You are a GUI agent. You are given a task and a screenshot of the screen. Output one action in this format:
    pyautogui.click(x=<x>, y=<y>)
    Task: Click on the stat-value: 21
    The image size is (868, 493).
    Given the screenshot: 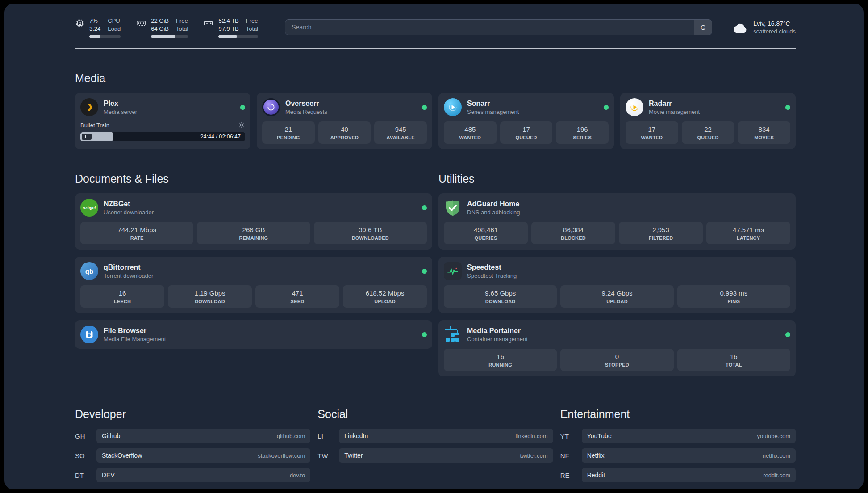 What is the action you would take?
    pyautogui.click(x=288, y=130)
    